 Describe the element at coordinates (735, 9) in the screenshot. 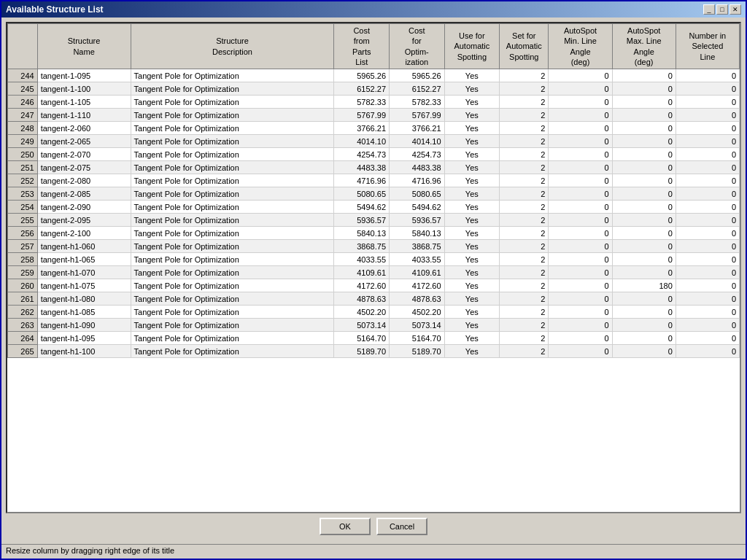

I see `close-button: ✕` at that location.